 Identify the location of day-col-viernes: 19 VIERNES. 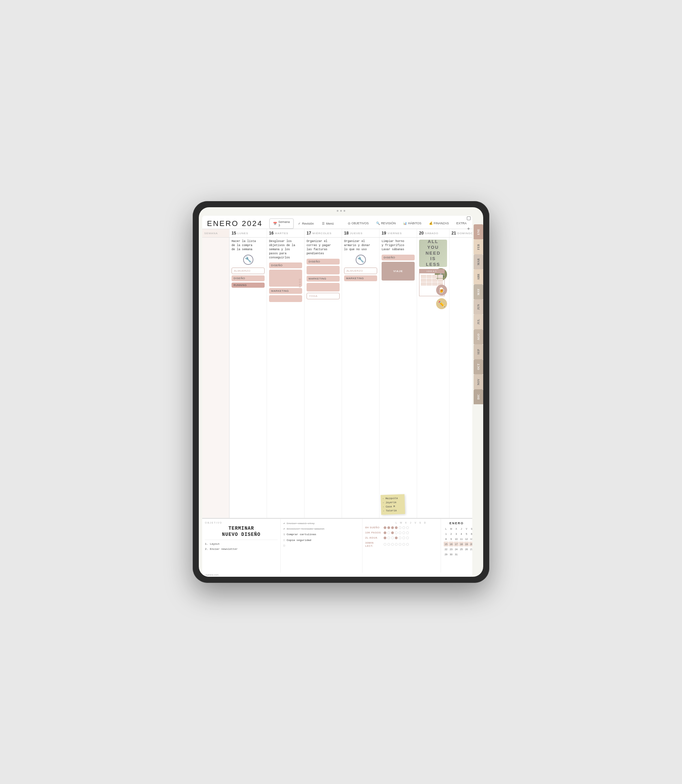
(398, 233).